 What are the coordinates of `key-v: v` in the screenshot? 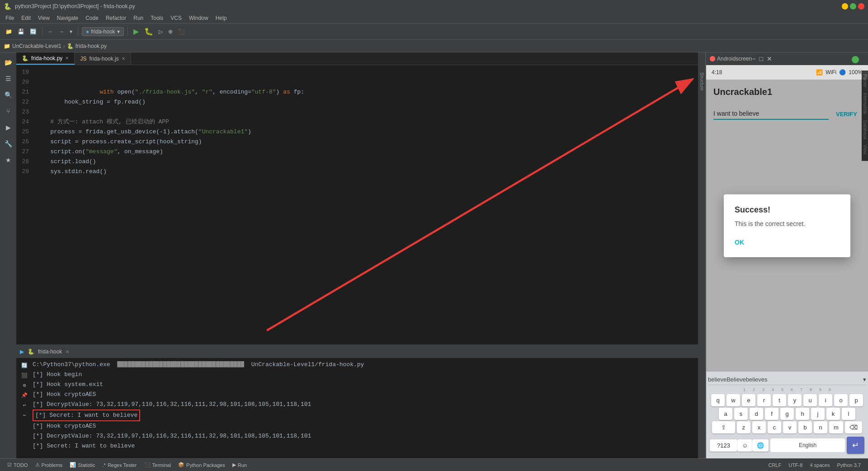 It's located at (790, 428).